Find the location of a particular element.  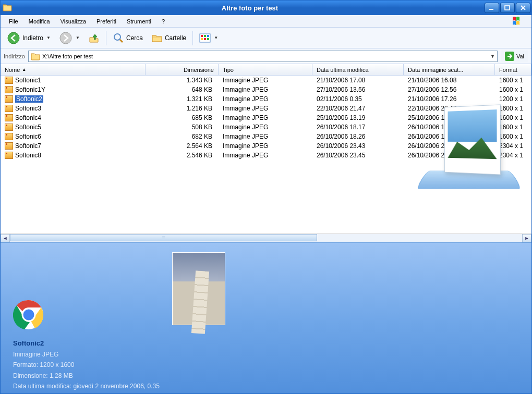

separator is located at coordinates (106, 38).